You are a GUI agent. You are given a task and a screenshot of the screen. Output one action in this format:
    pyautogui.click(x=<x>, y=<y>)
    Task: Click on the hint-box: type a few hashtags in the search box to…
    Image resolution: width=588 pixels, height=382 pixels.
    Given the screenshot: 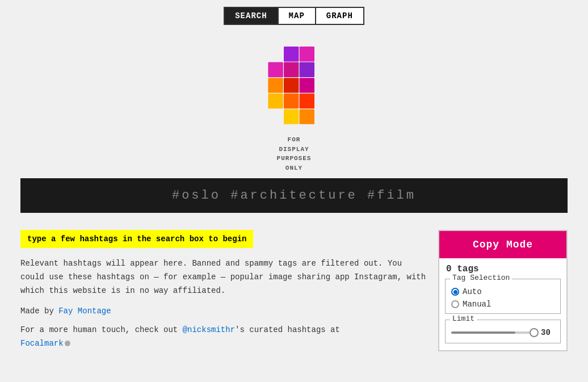 What is the action you would take?
    pyautogui.click(x=137, y=239)
    